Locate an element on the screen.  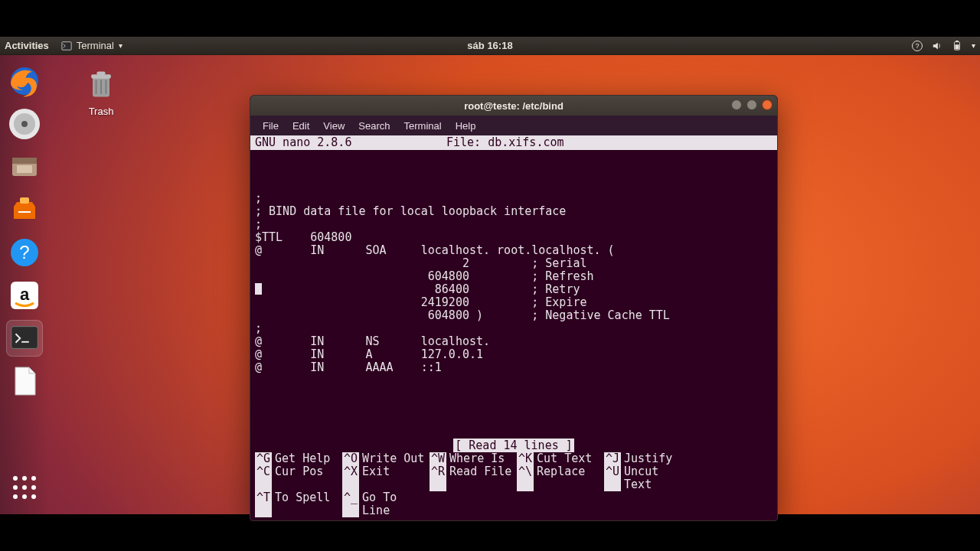
window-titlebar: root@teste: /etc/bind is located at coordinates (514, 106).